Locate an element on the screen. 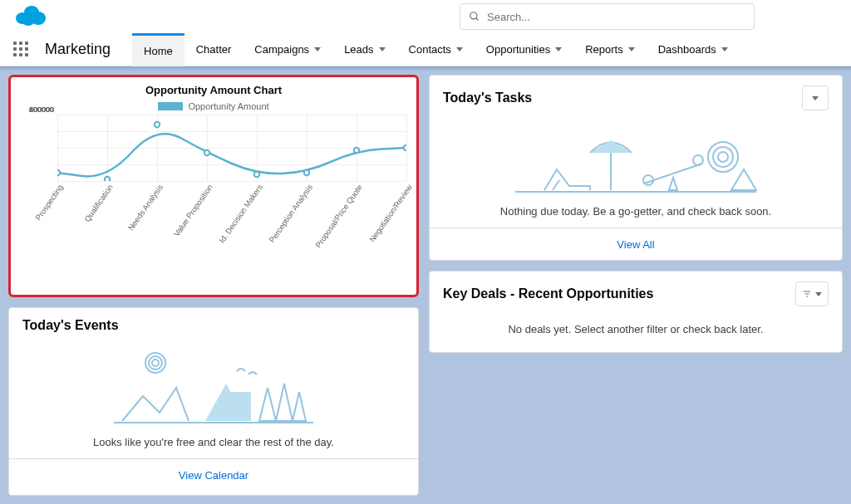 This screenshot has width=851, height=504. app-launcher-icon is located at coordinates (22, 50).